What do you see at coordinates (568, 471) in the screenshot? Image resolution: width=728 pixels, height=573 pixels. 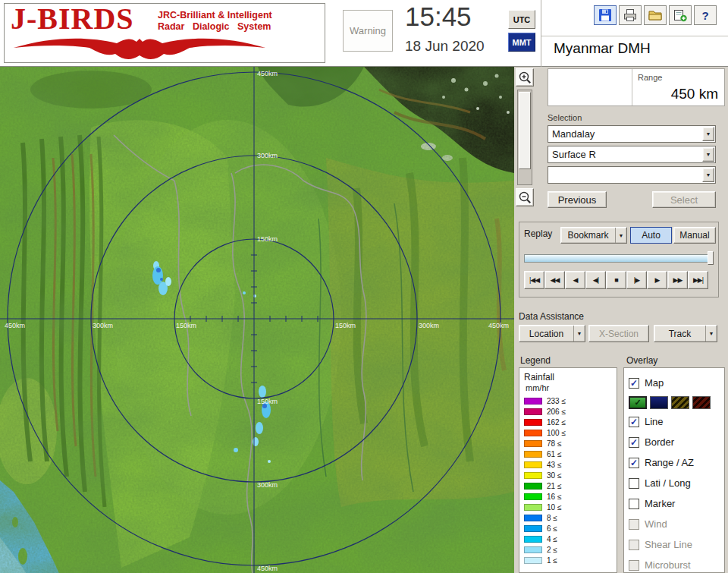 I see `legend-panel: Rainfall mm/hr 233 ≤206 ≤162 ≤100 ≤78 ≤6…` at bounding box center [568, 471].